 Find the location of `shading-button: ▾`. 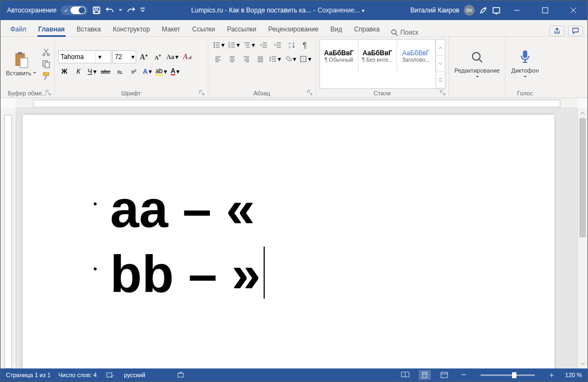

shading-button: ▾ is located at coordinates (290, 59).